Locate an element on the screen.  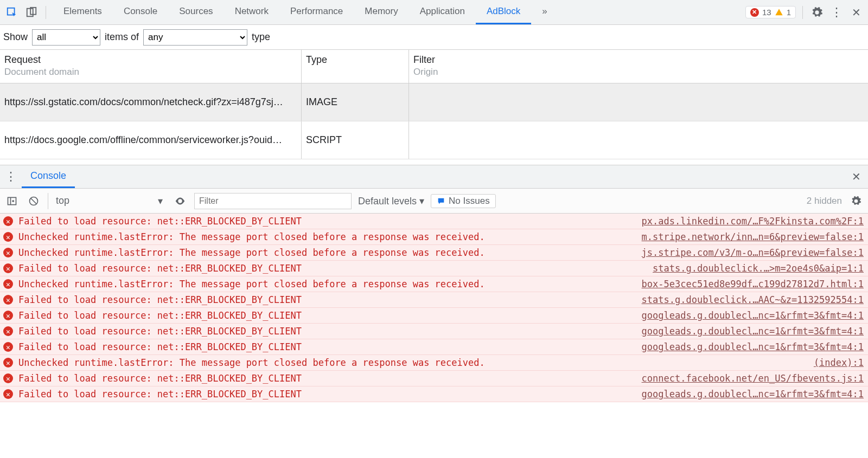
clear-icon is located at coordinates (34, 201).